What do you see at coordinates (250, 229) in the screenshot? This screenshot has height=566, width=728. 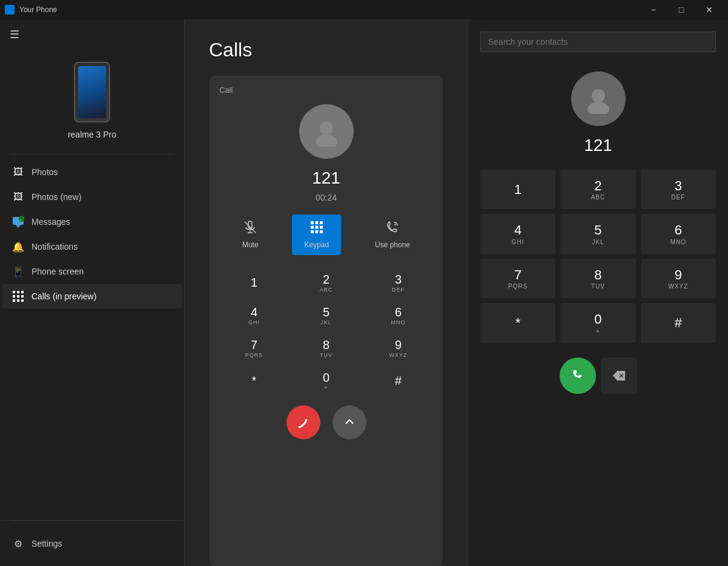 I see `mute-icon` at bounding box center [250, 229].